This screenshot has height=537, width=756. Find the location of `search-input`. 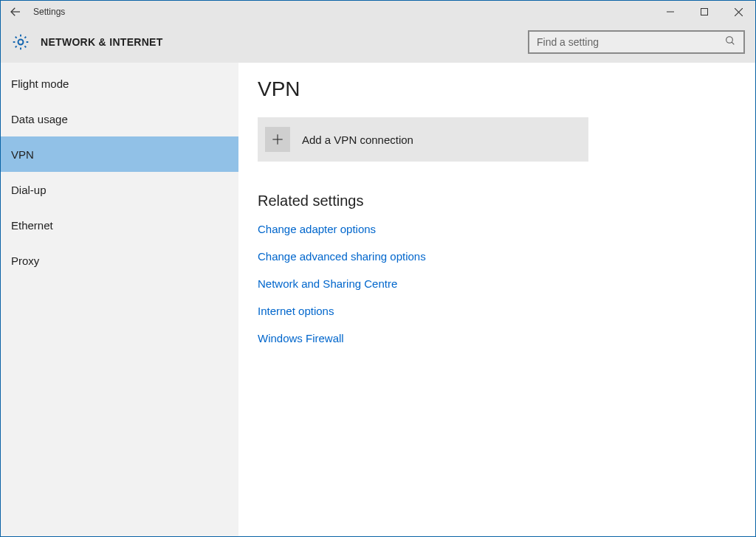

search-input is located at coordinates (630, 42).